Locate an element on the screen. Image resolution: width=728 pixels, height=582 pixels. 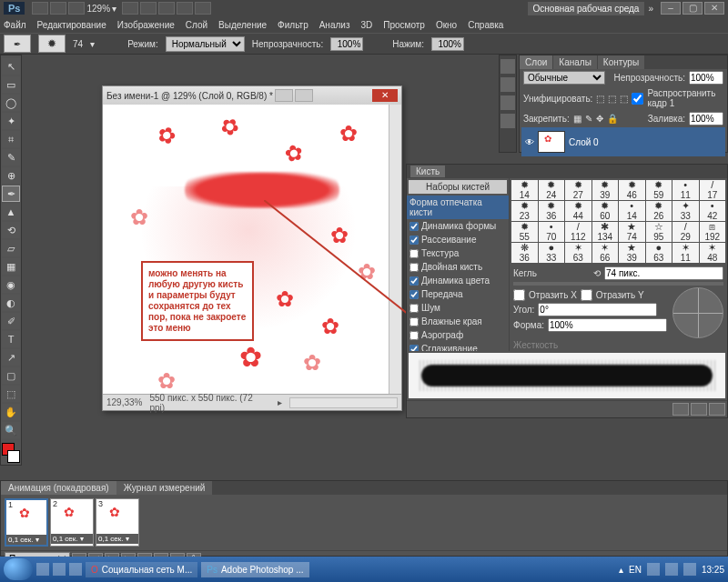
brush-preset: ✶11 is located at coordinates (686, 253).